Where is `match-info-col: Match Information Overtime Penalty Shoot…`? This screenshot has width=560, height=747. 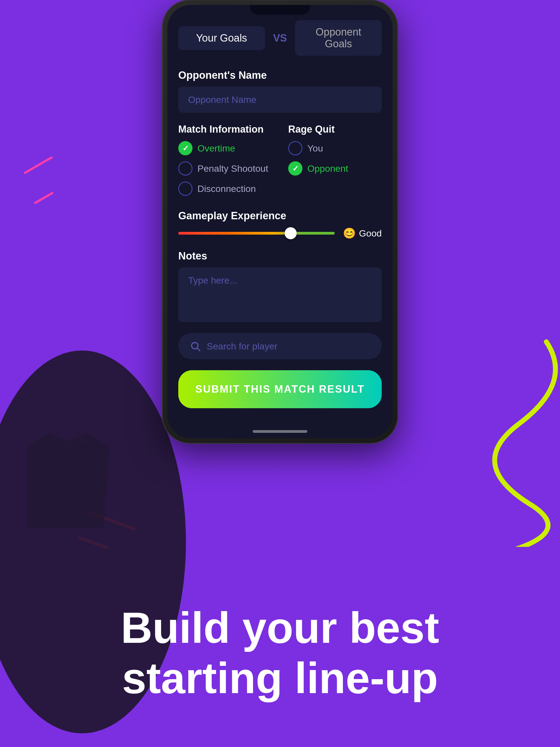 match-info-col: Match Information Overtime Penalty Shoot… is located at coordinates (225, 163).